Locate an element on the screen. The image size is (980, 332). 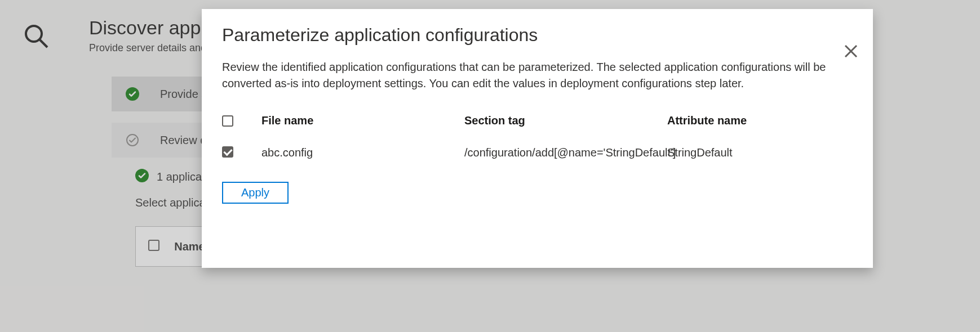
apply-button: Apply is located at coordinates (255, 192).